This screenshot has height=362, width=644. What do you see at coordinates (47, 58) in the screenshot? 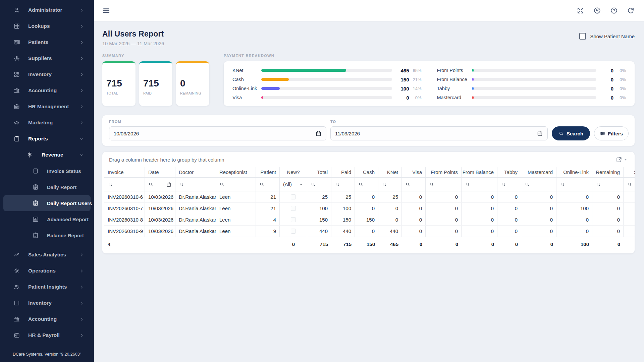
I see `sidebar-item-suppliers: Suppliers` at bounding box center [47, 58].